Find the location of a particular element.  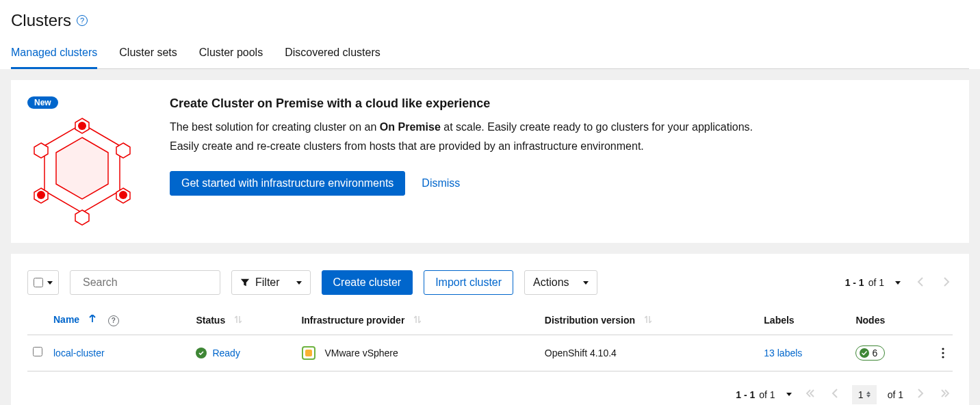

column-label: Nodes is located at coordinates (871, 320).